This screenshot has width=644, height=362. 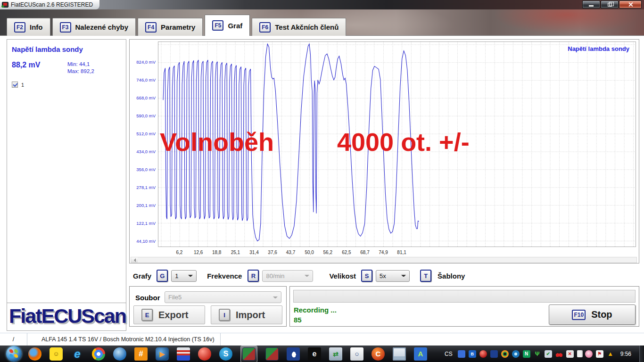 What do you see at coordinates (205, 354) in the screenshot?
I see `red-app-icon` at bounding box center [205, 354].